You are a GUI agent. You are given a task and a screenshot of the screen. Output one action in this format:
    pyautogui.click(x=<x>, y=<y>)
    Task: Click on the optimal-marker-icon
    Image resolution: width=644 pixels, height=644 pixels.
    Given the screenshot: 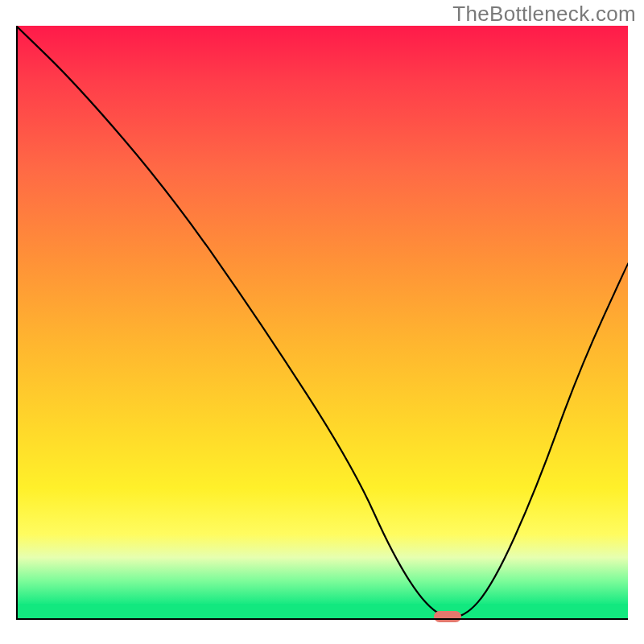 What is the action you would take?
    pyautogui.click(x=448, y=617)
    